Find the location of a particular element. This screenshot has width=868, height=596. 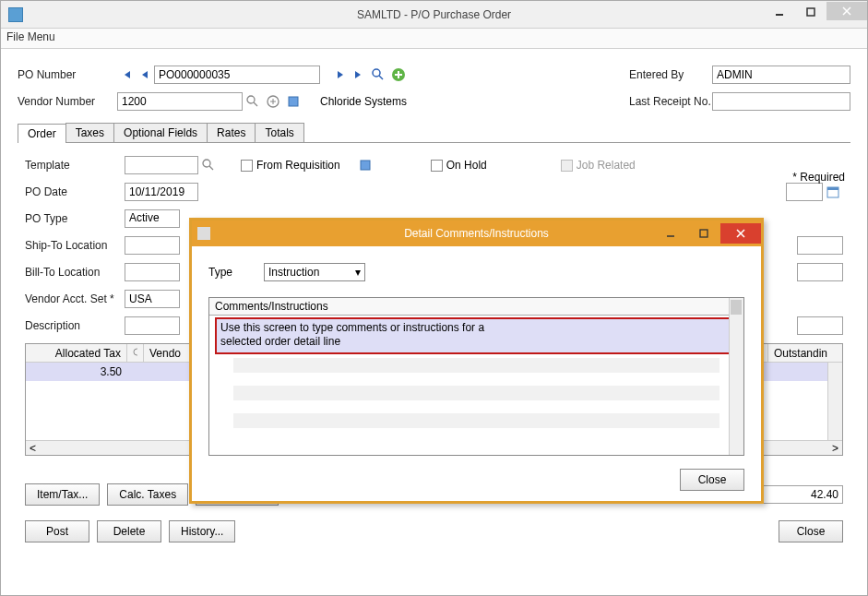

vendor-number-label: Vendor Number is located at coordinates (67, 101).